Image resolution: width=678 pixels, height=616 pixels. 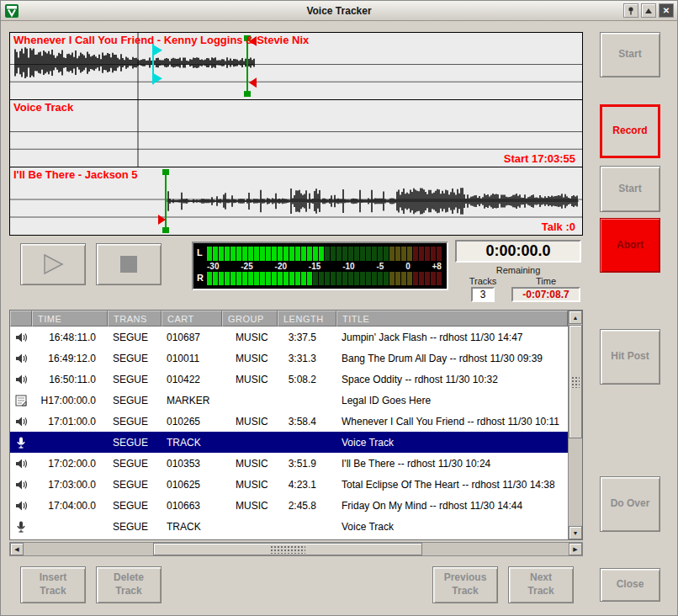 What do you see at coordinates (575, 318) in the screenshot?
I see `up-arrow-icon: ▲` at bounding box center [575, 318].